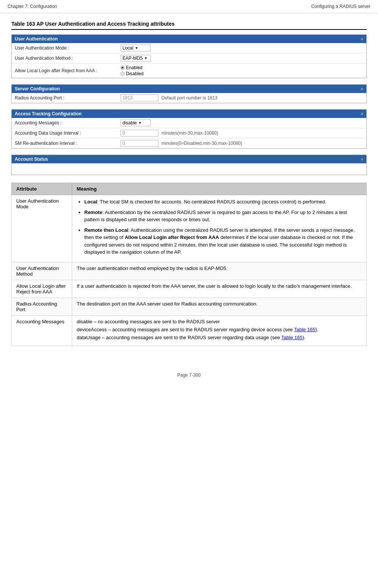 The height and width of the screenshot is (588, 378). What do you see at coordinates (93, 213) in the screenshot?
I see `bold-term: Remote` at bounding box center [93, 213].